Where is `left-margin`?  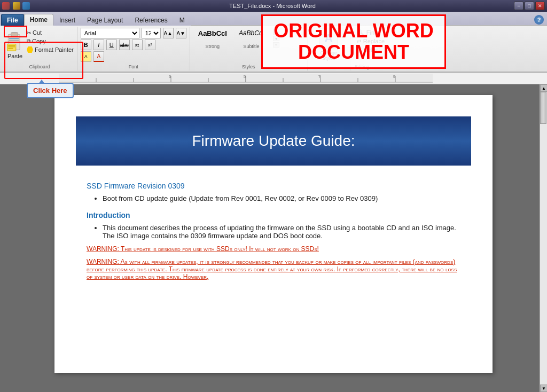
left-margin is located at coordinates (4, 238).